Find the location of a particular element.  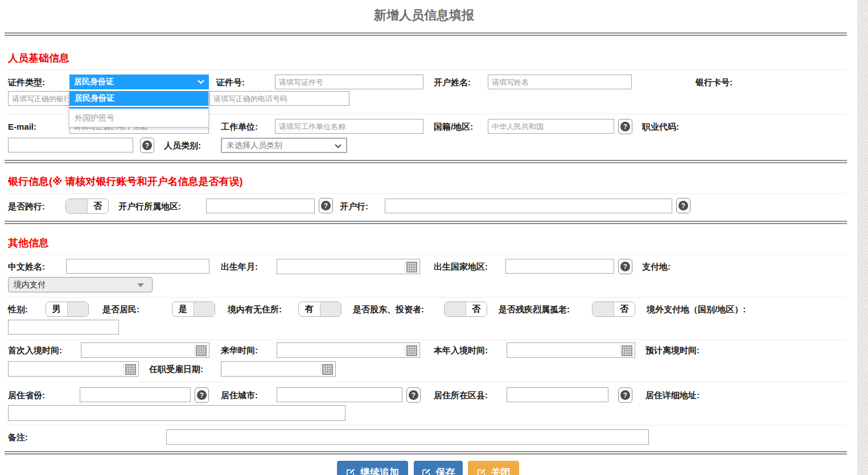

county-help-button: ? is located at coordinates (625, 395).